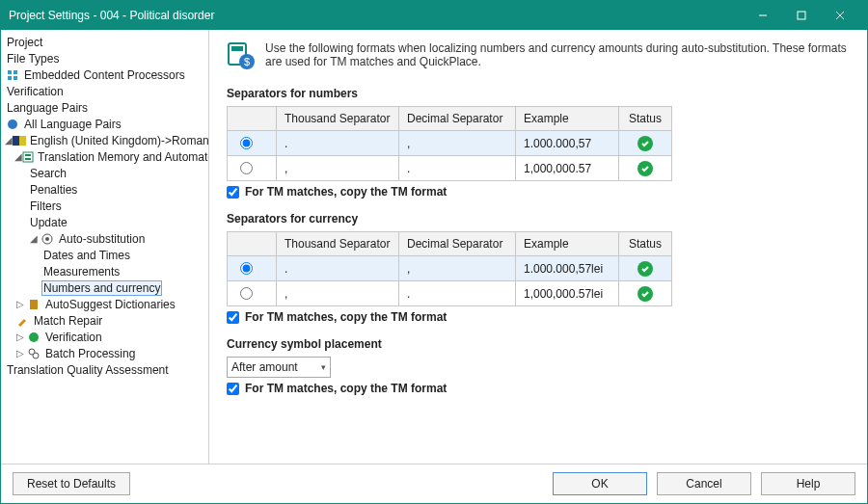 This screenshot has height=504, width=868. I want to click on tree-all-language-pairs: All Language Pairs, so click(104, 123).